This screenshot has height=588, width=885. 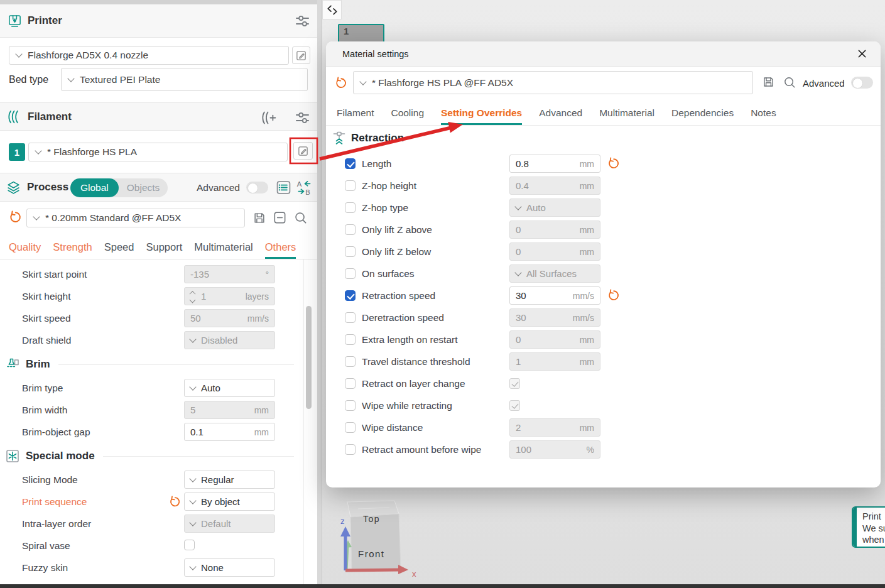 What do you see at coordinates (515, 383) in the screenshot?
I see `retract-on-layer-change-value-checkbox` at bounding box center [515, 383].